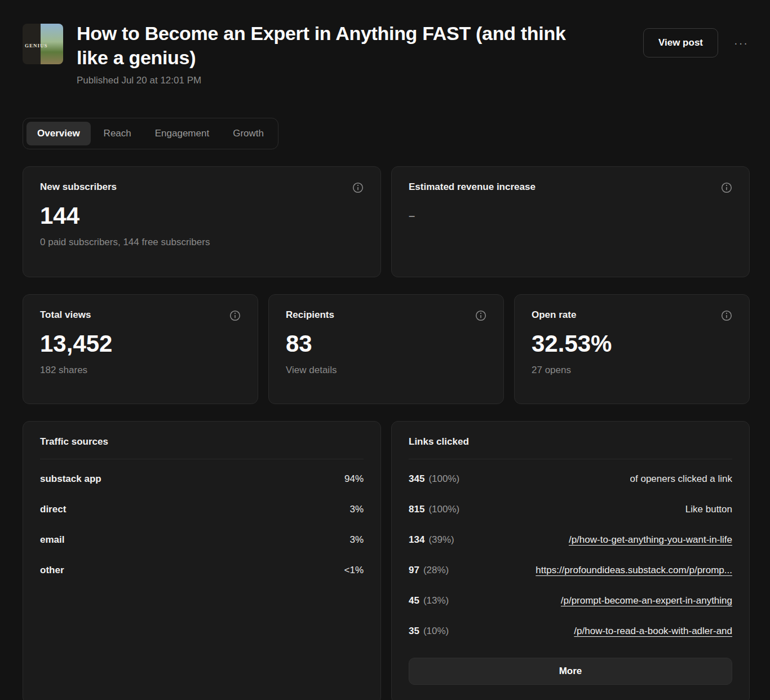 The image size is (770, 700). What do you see at coordinates (182, 134) in the screenshot?
I see `tab-engagement: Engagement` at bounding box center [182, 134].